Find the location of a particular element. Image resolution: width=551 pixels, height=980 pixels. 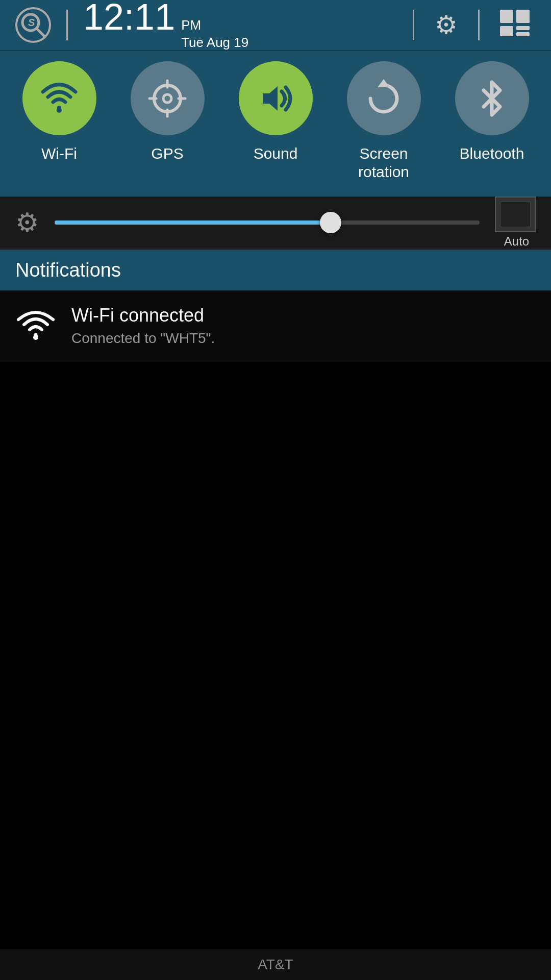

status-bar-right: ⚙ is located at coordinates (471, 25).